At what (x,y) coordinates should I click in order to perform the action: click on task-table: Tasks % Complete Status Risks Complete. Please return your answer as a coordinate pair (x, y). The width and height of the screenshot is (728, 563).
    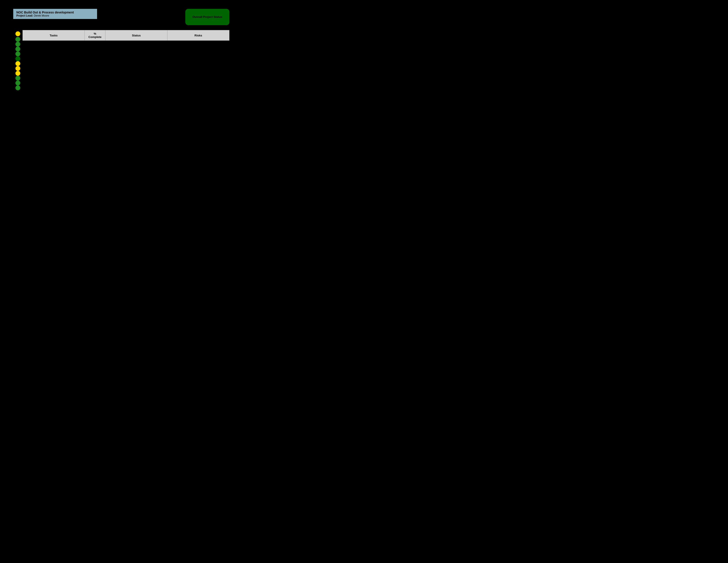
    Looking at the image, I should click on (126, 53).